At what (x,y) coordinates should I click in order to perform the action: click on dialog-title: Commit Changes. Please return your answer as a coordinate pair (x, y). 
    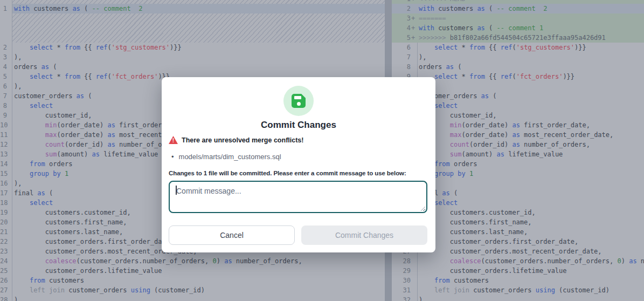
    Looking at the image, I should click on (299, 125).